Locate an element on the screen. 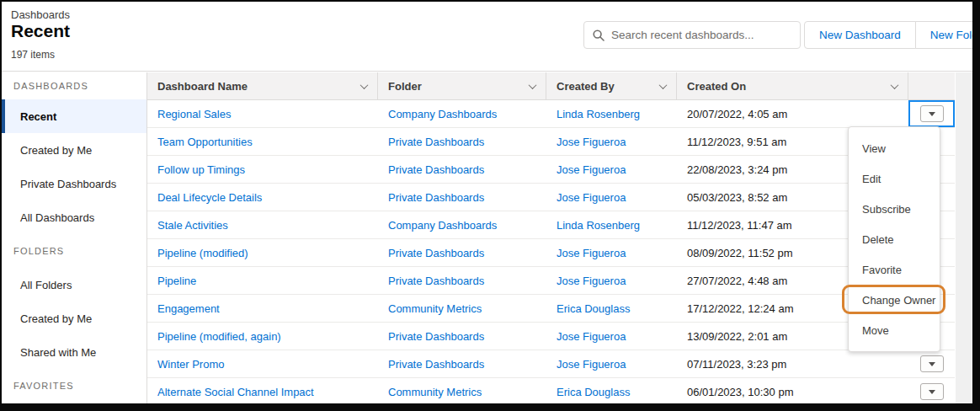 This screenshot has height=411, width=980. vertical-scrollbar is located at coordinates (964, 238).